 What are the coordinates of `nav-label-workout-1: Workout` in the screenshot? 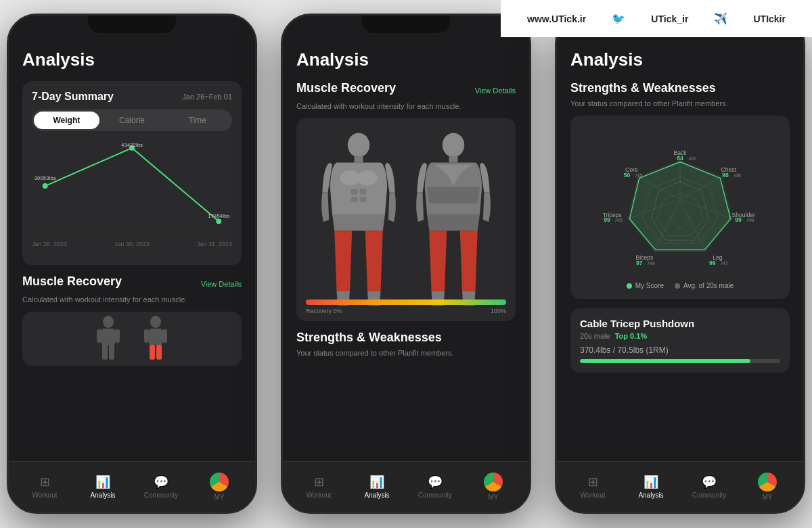 It's located at (45, 495).